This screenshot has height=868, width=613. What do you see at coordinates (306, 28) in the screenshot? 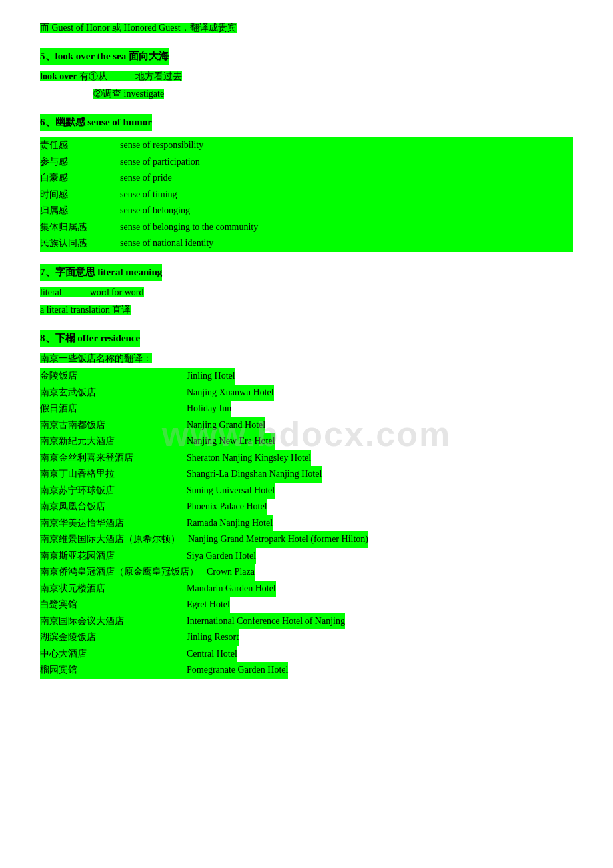
I see `intro-section: 而 Guest of Honor 或 Honored Guest，翻译成贵宾` at bounding box center [306, 28].